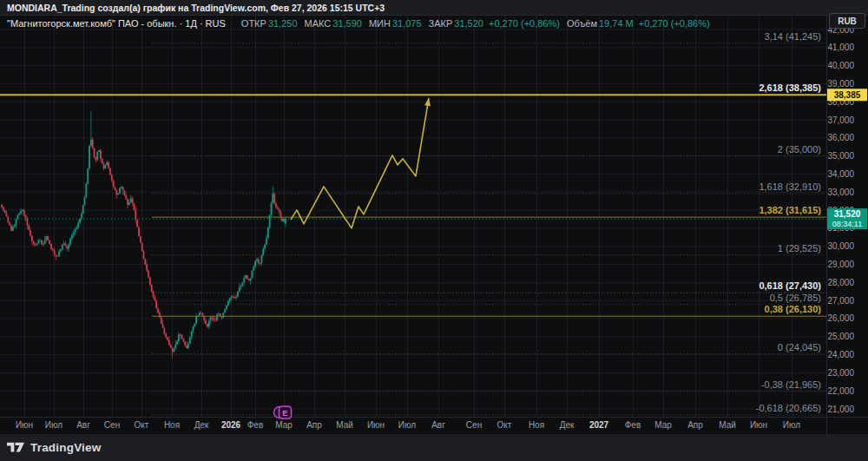 The height and width of the screenshot is (461, 868). What do you see at coordinates (524, 23) in the screenshot?
I see `change-value: +0,270 (+0,86%)` at bounding box center [524, 23].